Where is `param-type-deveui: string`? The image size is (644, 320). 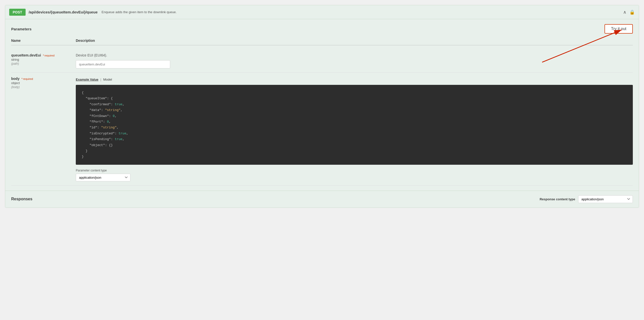 param-type-deveui: string is located at coordinates (44, 60).